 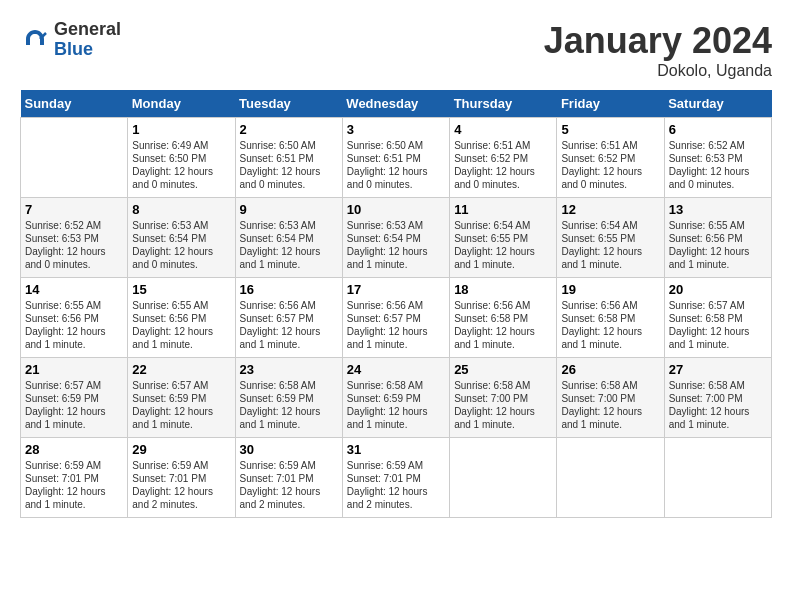 I want to click on day-number: 5, so click(x=610, y=130).